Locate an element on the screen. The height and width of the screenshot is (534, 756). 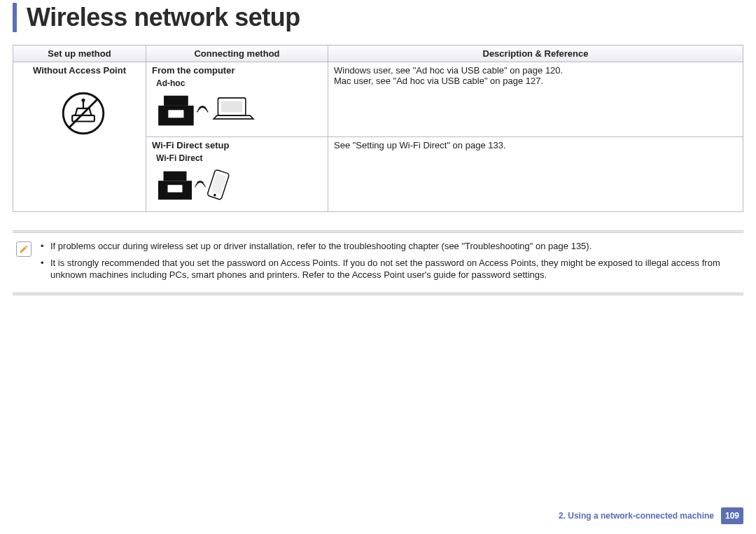
setup-method-label: Without Access Point is located at coordinates (80, 70).